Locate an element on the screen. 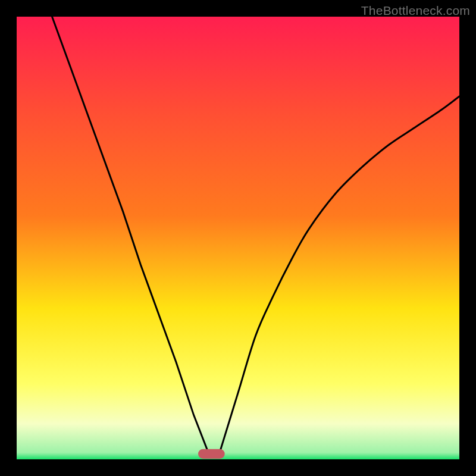 The height and width of the screenshot is (476, 476). vertex-marker is located at coordinates (212, 454).